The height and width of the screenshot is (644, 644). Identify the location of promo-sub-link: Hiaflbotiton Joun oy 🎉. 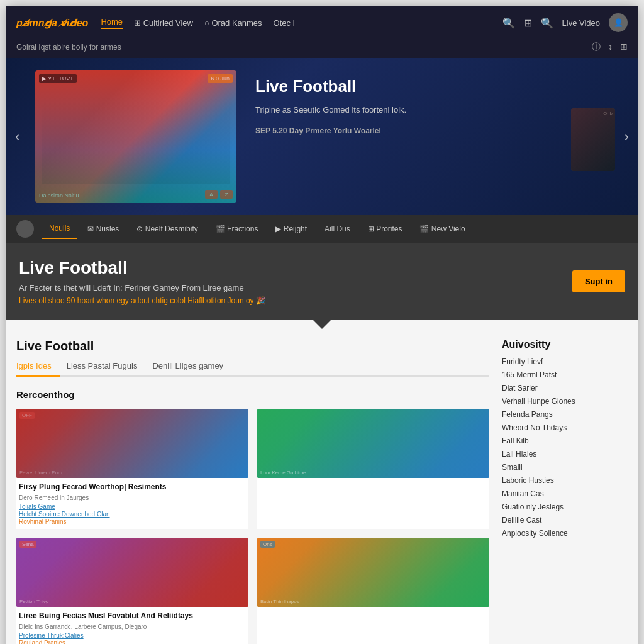
(226, 301).